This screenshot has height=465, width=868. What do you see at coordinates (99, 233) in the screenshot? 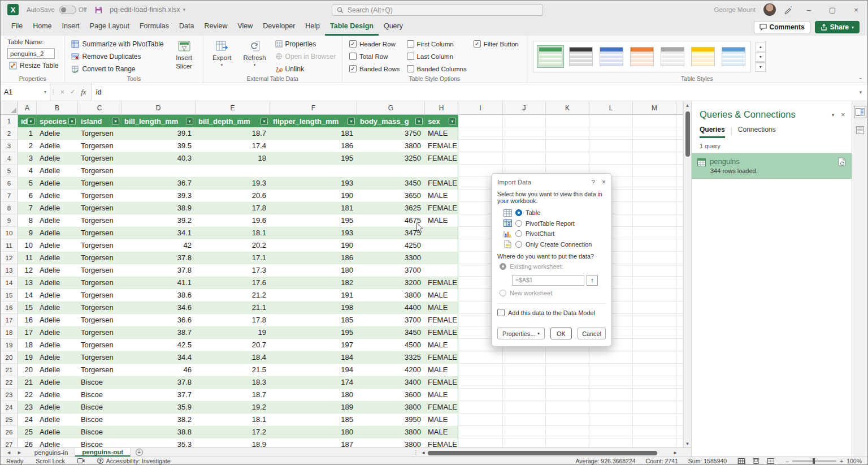
I see `cell-C10: Torgersen` at bounding box center [99, 233].